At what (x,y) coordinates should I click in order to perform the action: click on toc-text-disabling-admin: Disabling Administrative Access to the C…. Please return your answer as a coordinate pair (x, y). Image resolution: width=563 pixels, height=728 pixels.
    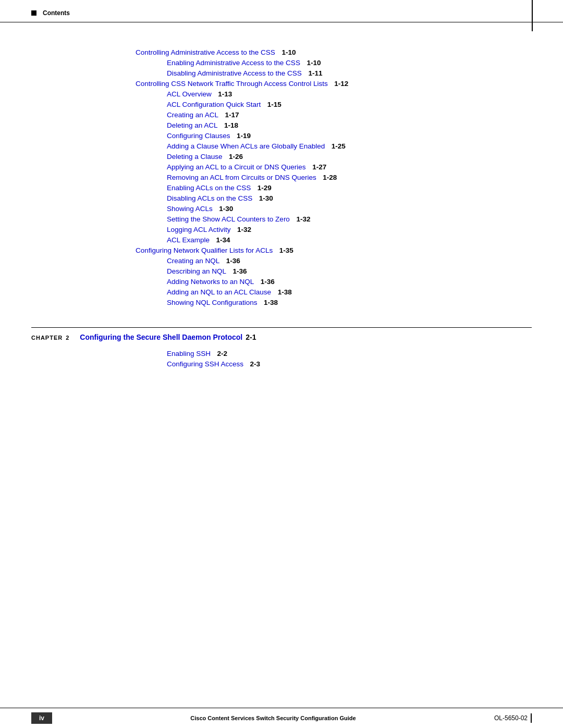
    Looking at the image, I should click on (235, 73).